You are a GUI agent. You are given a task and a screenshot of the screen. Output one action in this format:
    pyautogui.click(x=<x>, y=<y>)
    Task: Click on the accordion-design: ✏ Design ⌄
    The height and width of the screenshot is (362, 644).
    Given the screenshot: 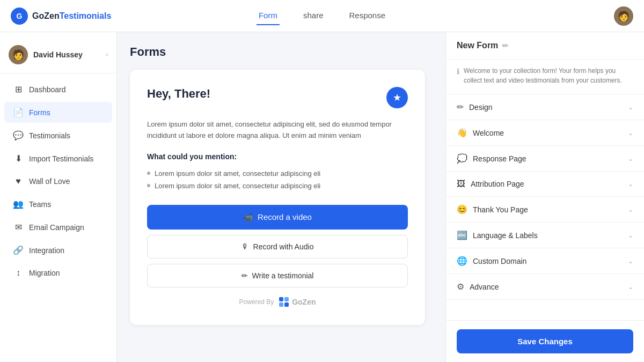 What is the action you would take?
    pyautogui.click(x=545, y=107)
    